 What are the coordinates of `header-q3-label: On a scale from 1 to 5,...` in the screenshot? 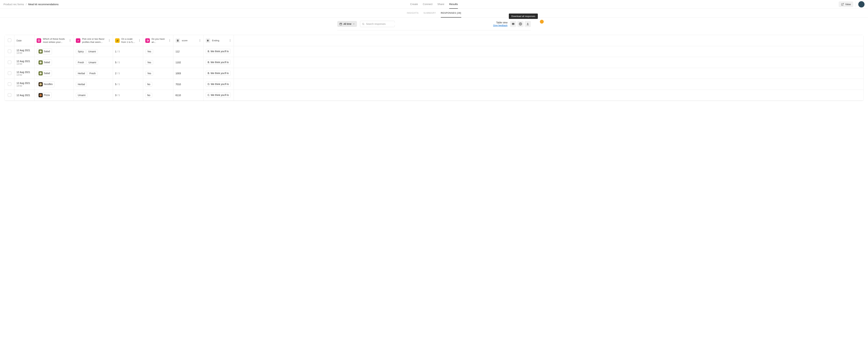 It's located at (129, 40).